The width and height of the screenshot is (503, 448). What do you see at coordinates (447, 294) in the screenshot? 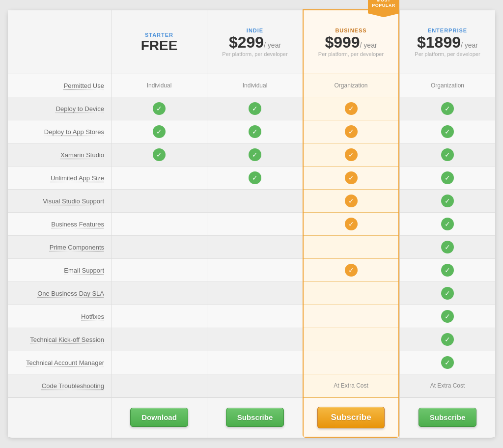
I see `data-cell-enterprise-9: ✓` at bounding box center [447, 294].